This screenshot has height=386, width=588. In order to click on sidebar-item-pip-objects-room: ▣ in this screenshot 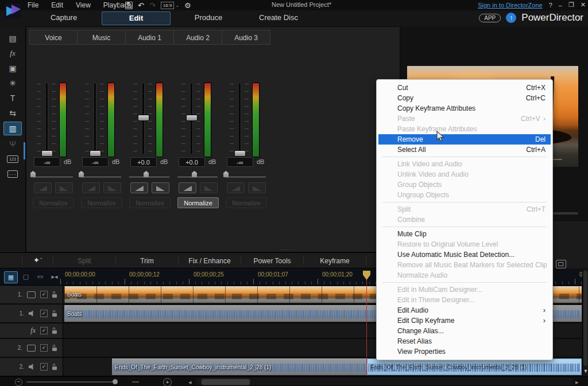, I will do `click(13, 68)`.